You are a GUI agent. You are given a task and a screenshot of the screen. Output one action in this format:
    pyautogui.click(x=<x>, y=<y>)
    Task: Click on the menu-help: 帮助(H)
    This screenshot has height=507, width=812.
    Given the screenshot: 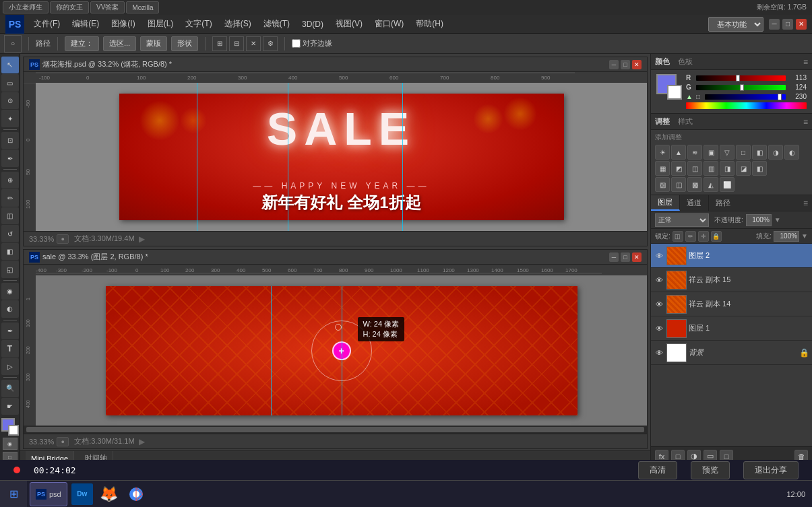 What is the action you would take?
    pyautogui.click(x=430, y=24)
    